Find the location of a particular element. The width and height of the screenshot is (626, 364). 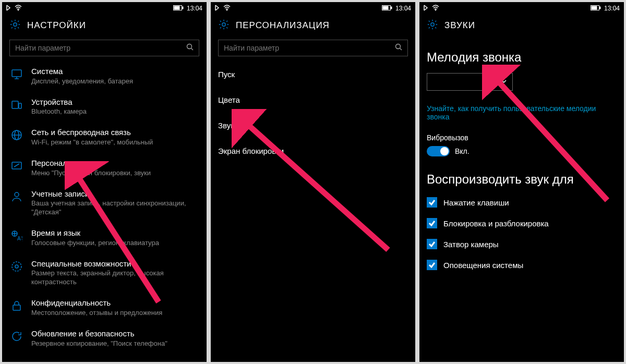

devices-icon is located at coordinates (17, 106).